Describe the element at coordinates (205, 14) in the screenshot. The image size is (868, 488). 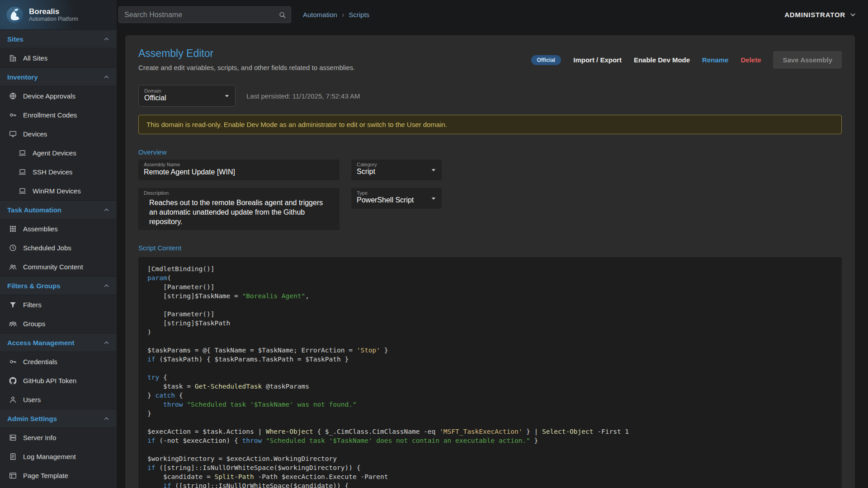
I see `search-input` at that location.